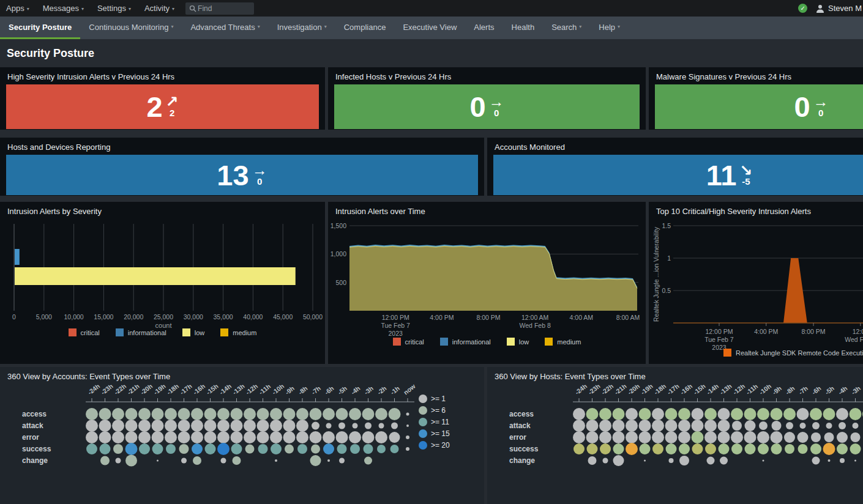 The width and height of the screenshot is (863, 504). I want to click on bubble-success--24h, so click(579, 449).